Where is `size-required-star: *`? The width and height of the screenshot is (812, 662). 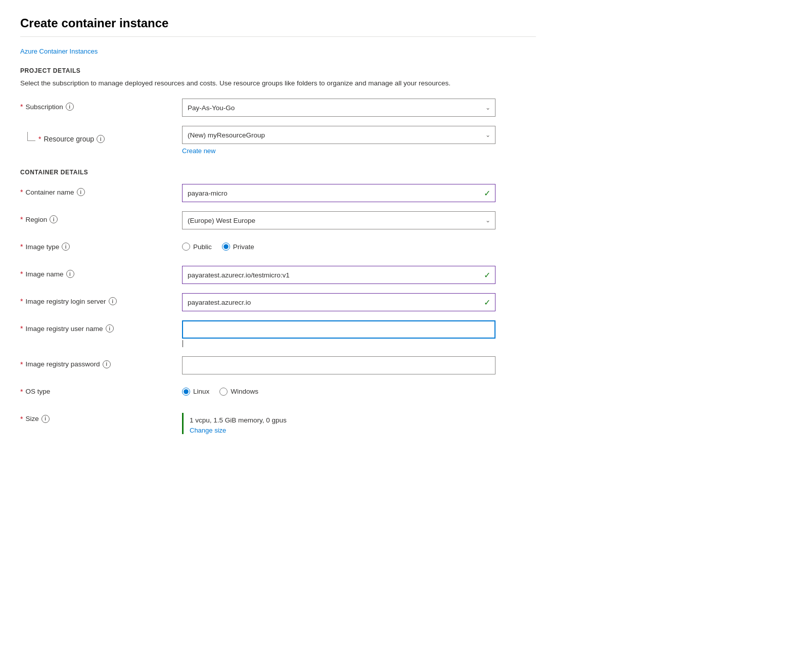 size-required-star: * is located at coordinates (21, 419).